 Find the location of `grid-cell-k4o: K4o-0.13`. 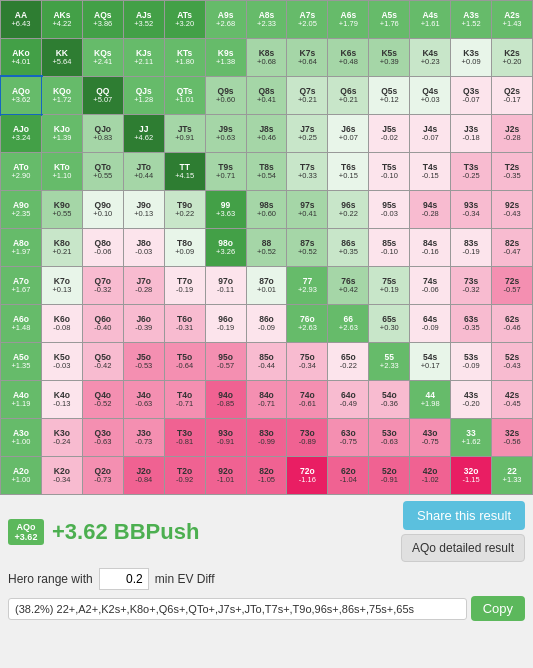

grid-cell-k4o: K4o-0.13 is located at coordinates (62, 400).